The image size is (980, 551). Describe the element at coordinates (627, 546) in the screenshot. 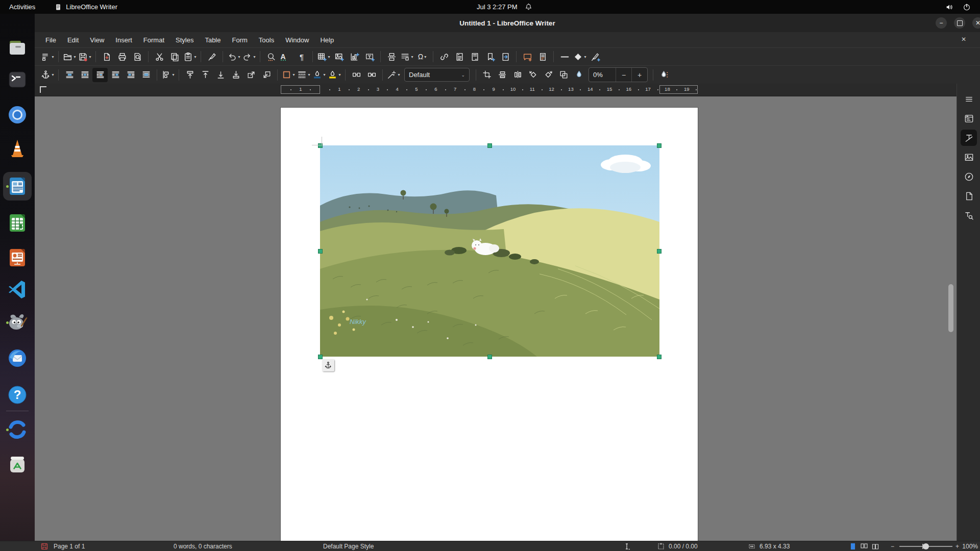

I see `selection-mode-icon` at that location.